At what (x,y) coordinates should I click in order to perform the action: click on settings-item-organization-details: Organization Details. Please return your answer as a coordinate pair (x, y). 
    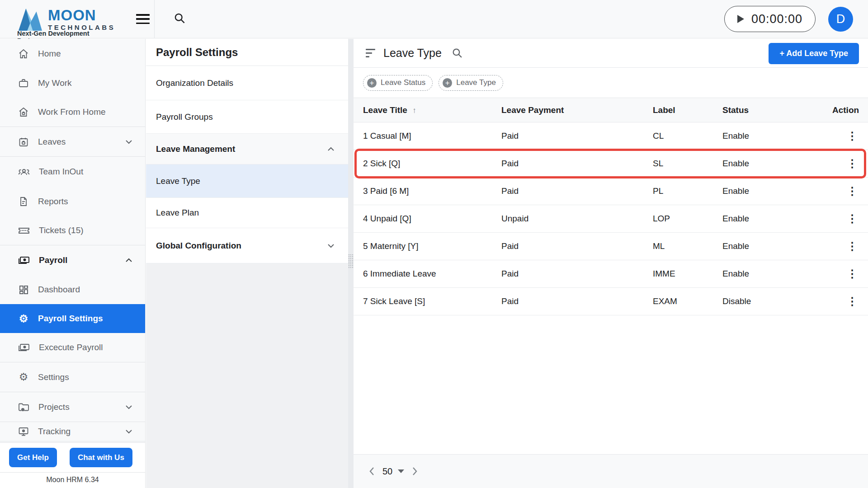
    Looking at the image, I should click on (247, 83).